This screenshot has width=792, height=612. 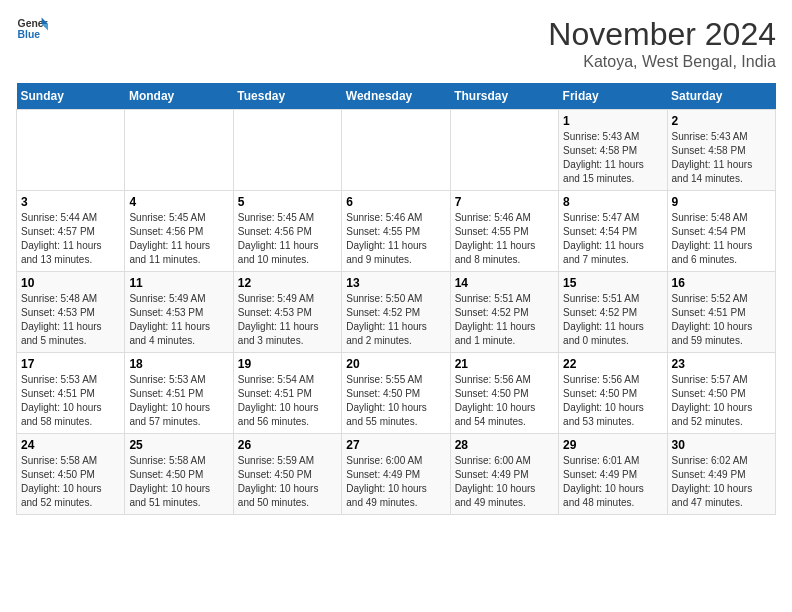 I want to click on day-number: 19, so click(x=288, y=364).